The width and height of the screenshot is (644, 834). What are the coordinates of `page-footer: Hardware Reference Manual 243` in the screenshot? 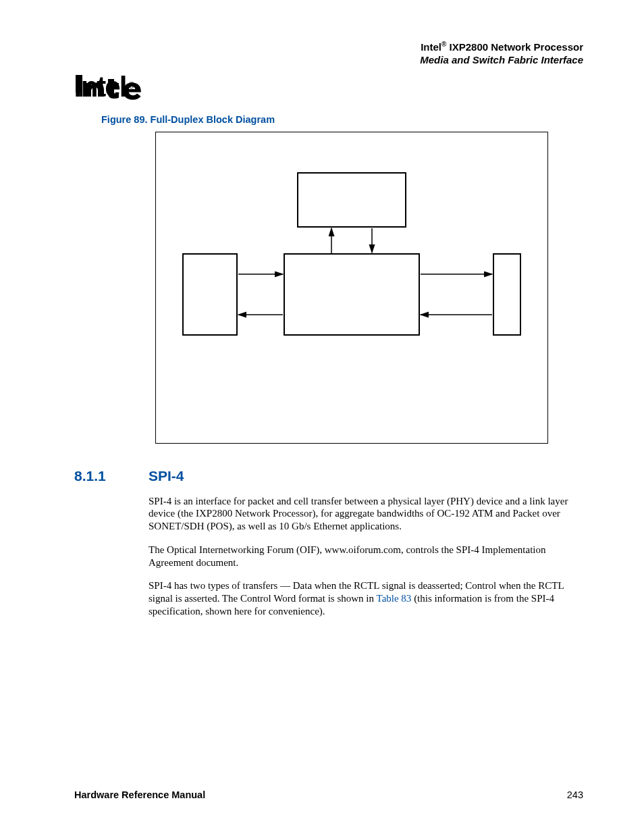 It's located at (329, 795).